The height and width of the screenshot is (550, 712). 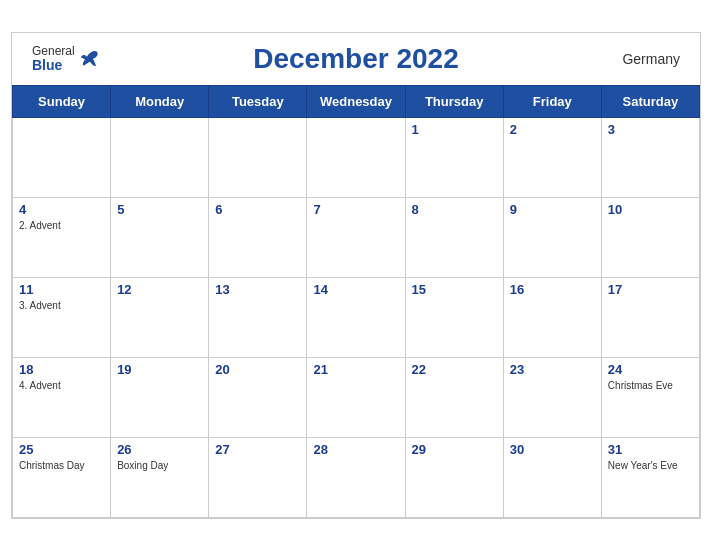 I want to click on weekday-header-row: SundayMondayTuesdayWednesdayThursdayFrid…, so click(x=356, y=101).